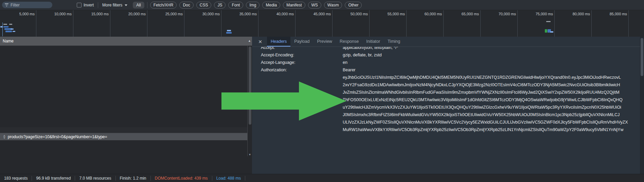 The width and height of the screenshot is (644, 182). Describe the element at coordinates (322, 178) in the screenshot. I see `status-bar: 183 requests96.9 kB transferred7.0 MB re…` at that location.